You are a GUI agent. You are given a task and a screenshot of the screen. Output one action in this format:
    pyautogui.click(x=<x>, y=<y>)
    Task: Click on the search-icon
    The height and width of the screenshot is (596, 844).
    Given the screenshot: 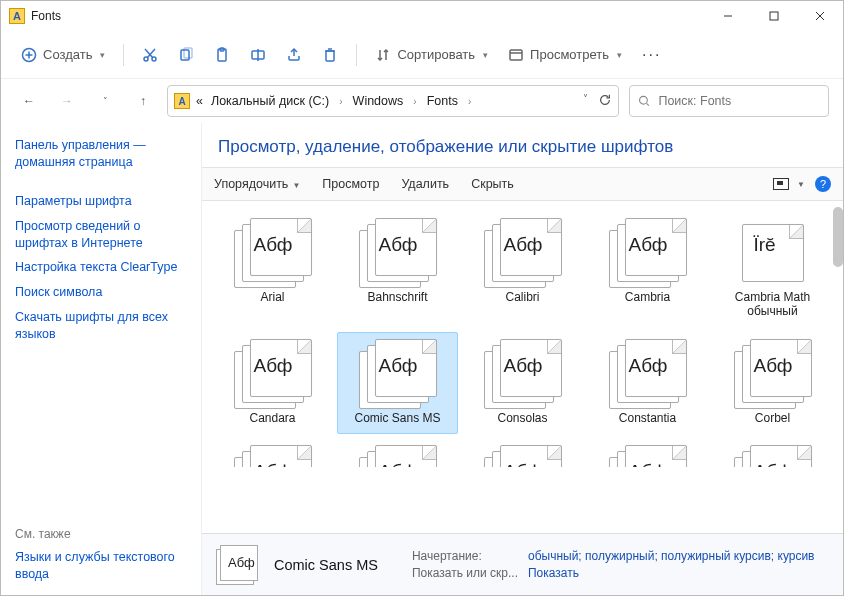 What is the action you would take?
    pyautogui.click(x=644, y=101)
    